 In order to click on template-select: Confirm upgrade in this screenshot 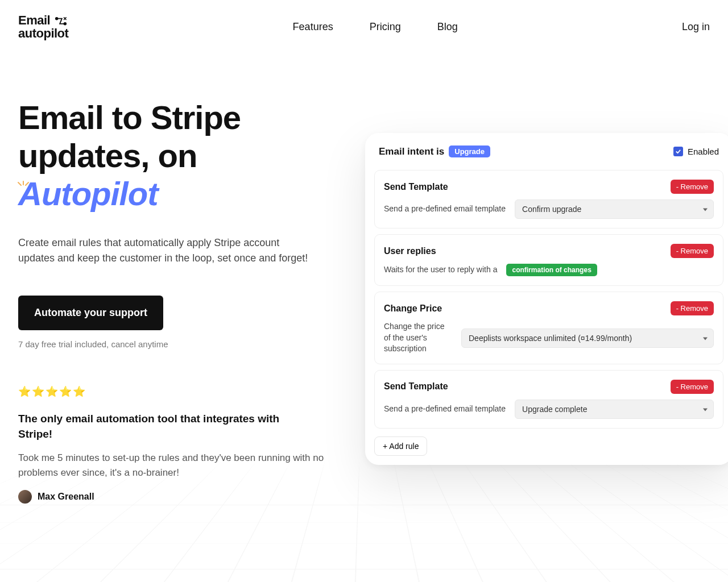, I will do `click(614, 209)`.